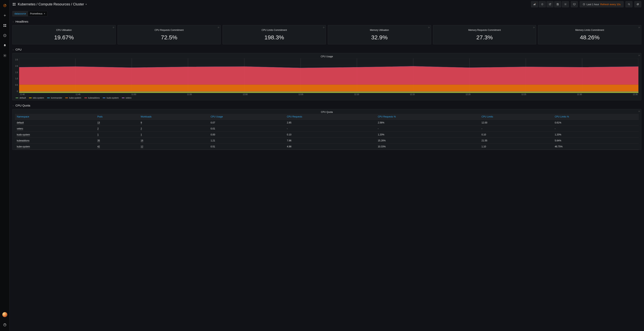 The height and width of the screenshot is (331, 644). What do you see at coordinates (542, 4) in the screenshot?
I see `star-button` at bounding box center [542, 4].